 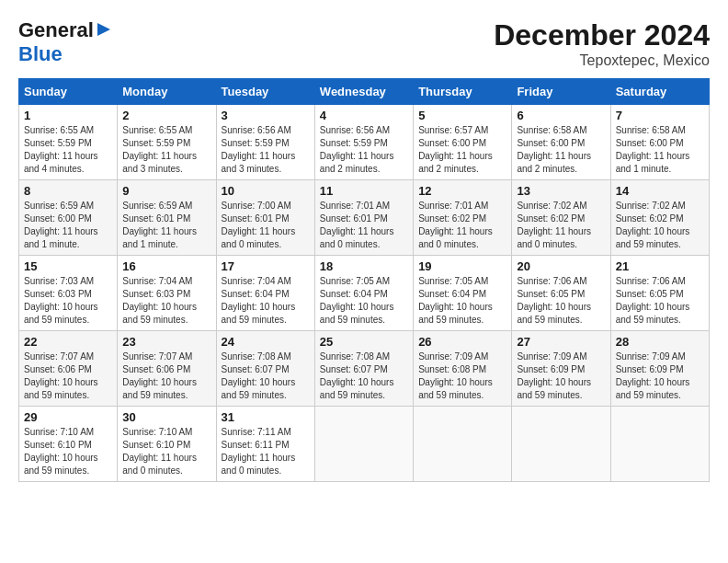 I want to click on day-number: 13, so click(x=561, y=191).